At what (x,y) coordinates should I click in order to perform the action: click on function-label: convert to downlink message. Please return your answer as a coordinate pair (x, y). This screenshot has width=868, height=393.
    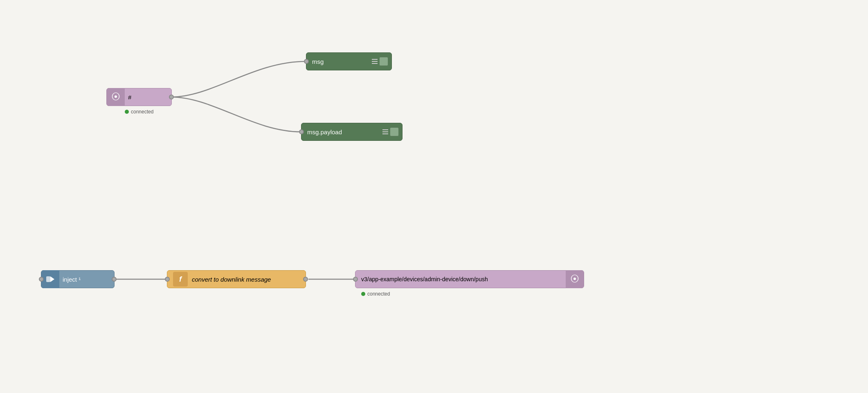
    Looking at the image, I should click on (232, 279).